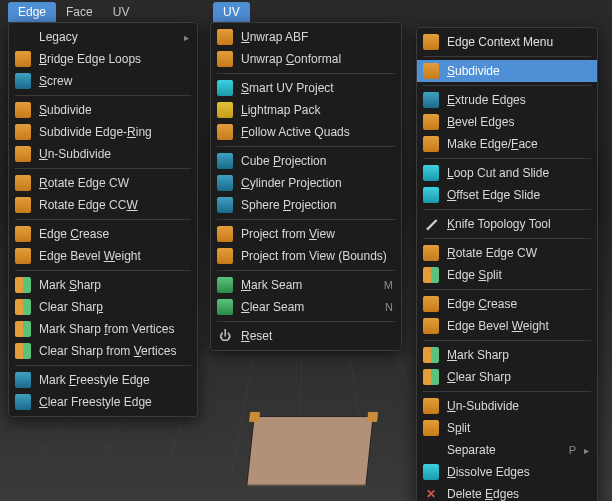 Image resolution: width=612 pixels, height=501 pixels. I want to click on uv-item-reset: ⏻Reset, so click(306, 336).